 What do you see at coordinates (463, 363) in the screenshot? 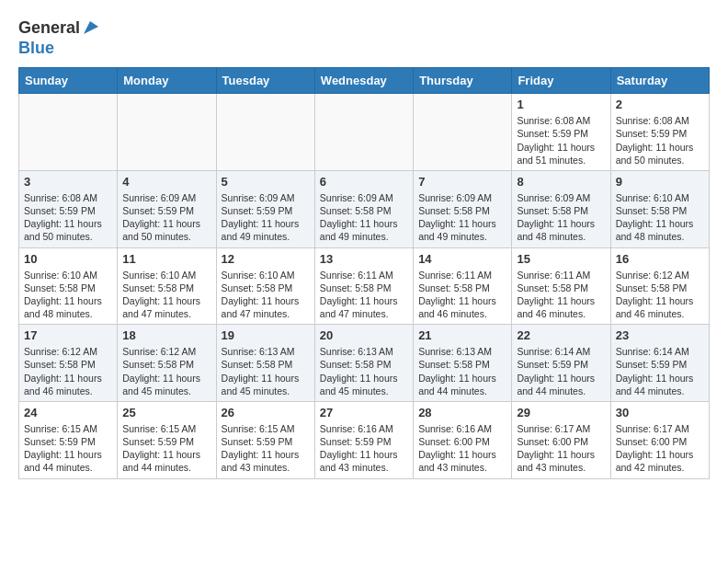
I see `calendar-cell: 21Sunrise: 6:13 AM Sunset: 5:58 PM Dayli…` at bounding box center [463, 363].